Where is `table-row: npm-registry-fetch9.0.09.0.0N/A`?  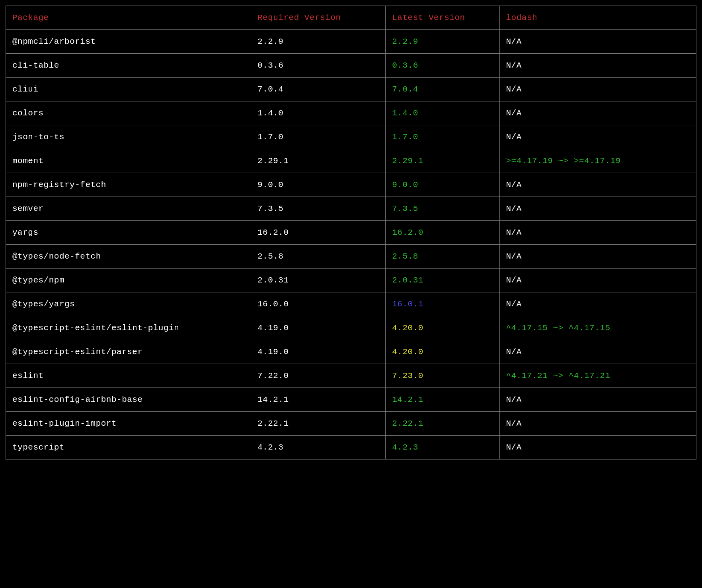 table-row: npm-registry-fetch9.0.09.0.0N/A is located at coordinates (351, 185).